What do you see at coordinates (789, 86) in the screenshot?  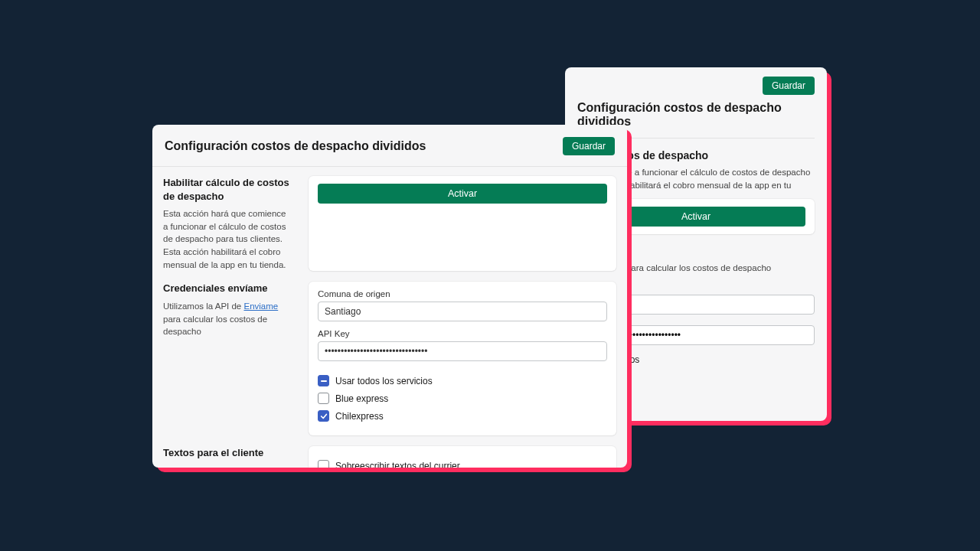 I see `save-button-back: Guardar` at bounding box center [789, 86].